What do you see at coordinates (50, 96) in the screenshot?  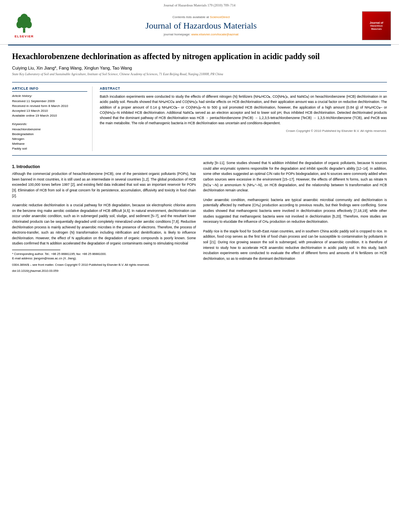 I see `article-history-label: Article history:` at bounding box center [50, 96].